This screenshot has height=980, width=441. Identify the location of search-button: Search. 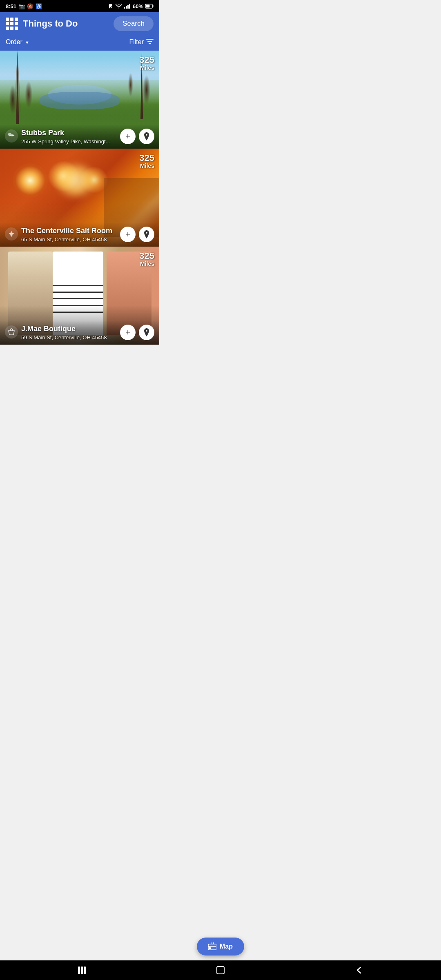
(134, 24).